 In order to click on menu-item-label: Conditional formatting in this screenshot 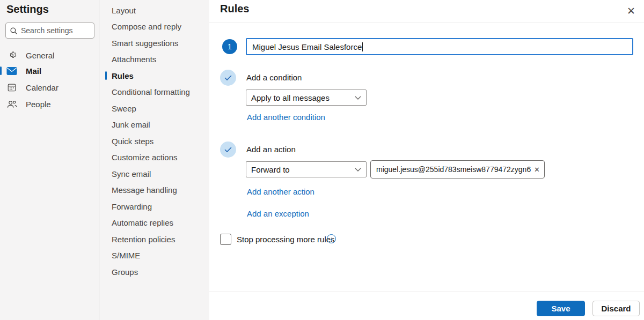, I will do `click(151, 92)`.